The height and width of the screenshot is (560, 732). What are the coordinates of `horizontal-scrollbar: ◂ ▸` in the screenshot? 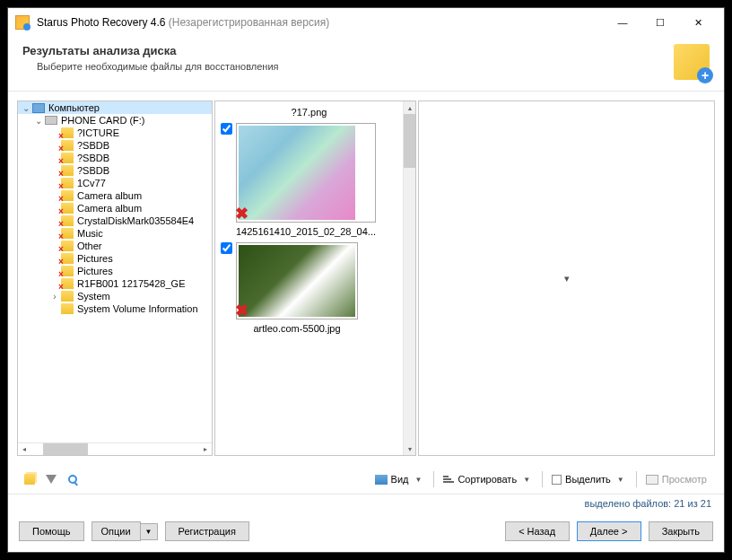 It's located at (115, 449).